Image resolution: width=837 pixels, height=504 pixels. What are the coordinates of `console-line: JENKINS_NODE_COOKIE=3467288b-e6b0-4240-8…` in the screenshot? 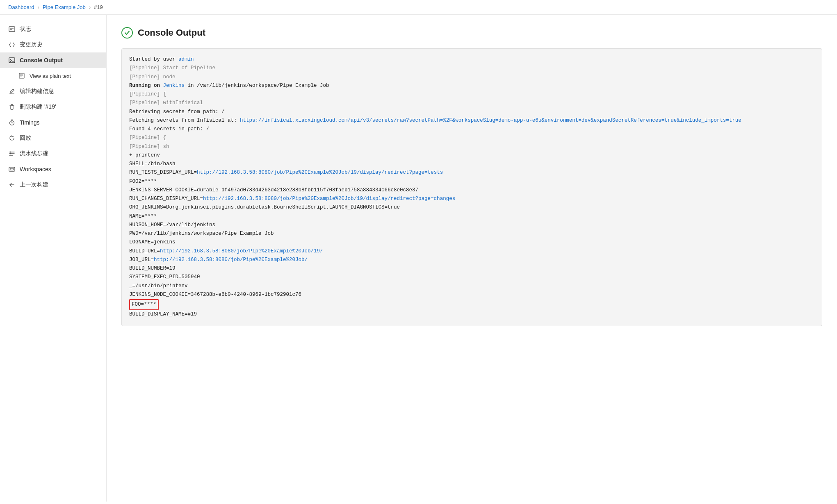 It's located at (472, 295).